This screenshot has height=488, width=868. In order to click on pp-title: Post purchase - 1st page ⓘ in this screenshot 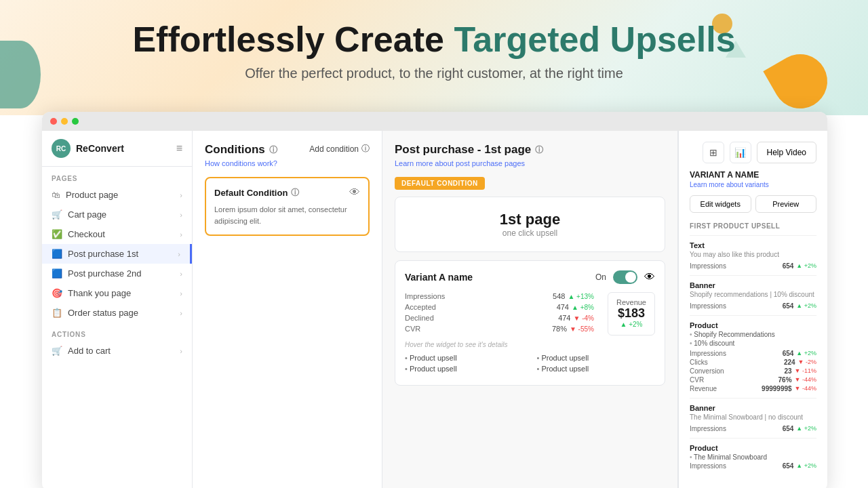, I will do `click(469, 150)`.